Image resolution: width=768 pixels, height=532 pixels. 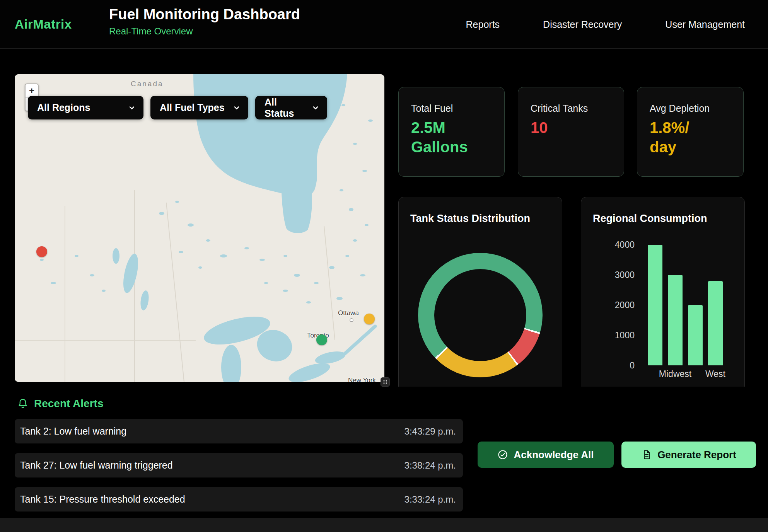 What do you see at coordinates (625, 305) in the screenshot?
I see `bar-y-tick: 2000` at bounding box center [625, 305].